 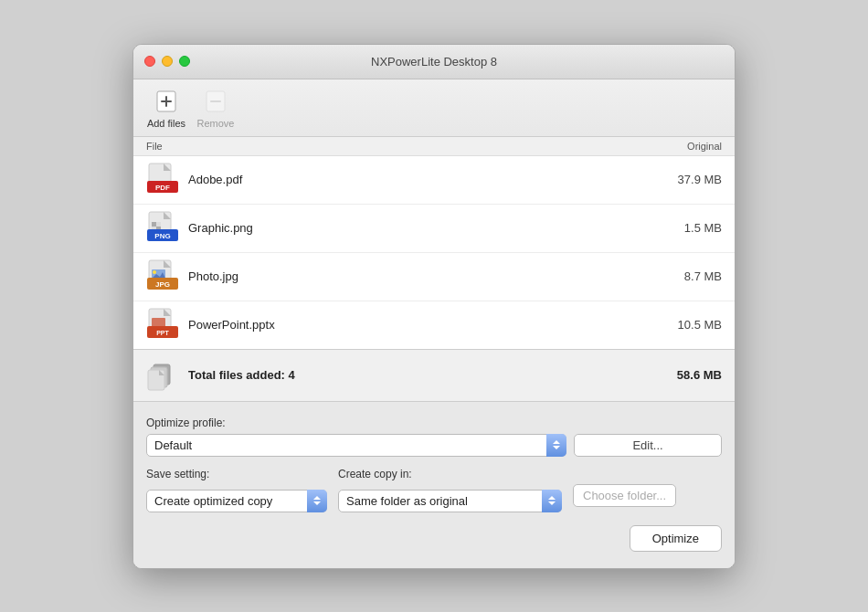 What do you see at coordinates (434, 108) in the screenshot?
I see `toolbar: Add files Remove` at bounding box center [434, 108].